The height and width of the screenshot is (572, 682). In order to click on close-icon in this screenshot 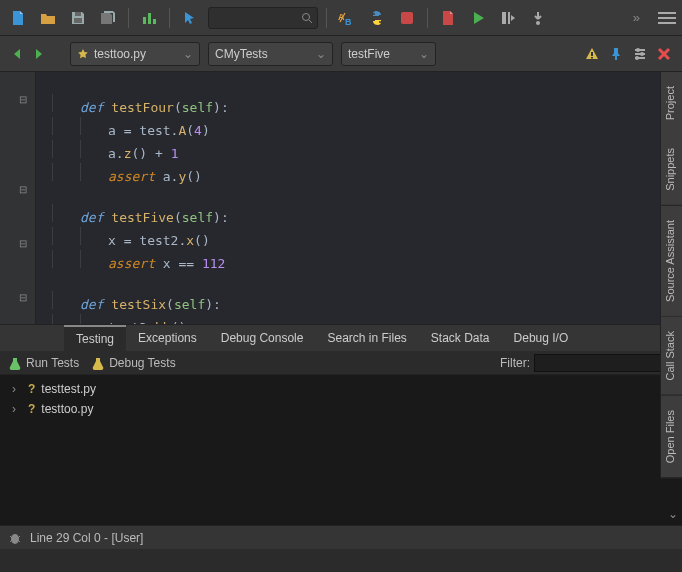, I will do `click(664, 54)`.